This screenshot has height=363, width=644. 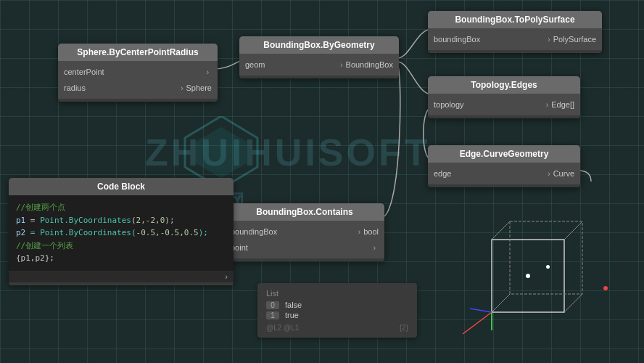 I want to click on bbcontains-port-bb: boundingBox › bool, so click(x=305, y=232).